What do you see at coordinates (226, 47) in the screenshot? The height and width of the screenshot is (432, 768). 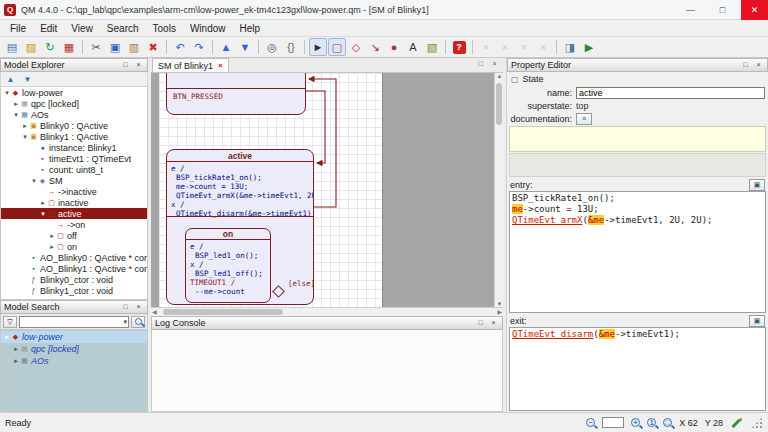 I see `move-up-button: ▲` at bounding box center [226, 47].